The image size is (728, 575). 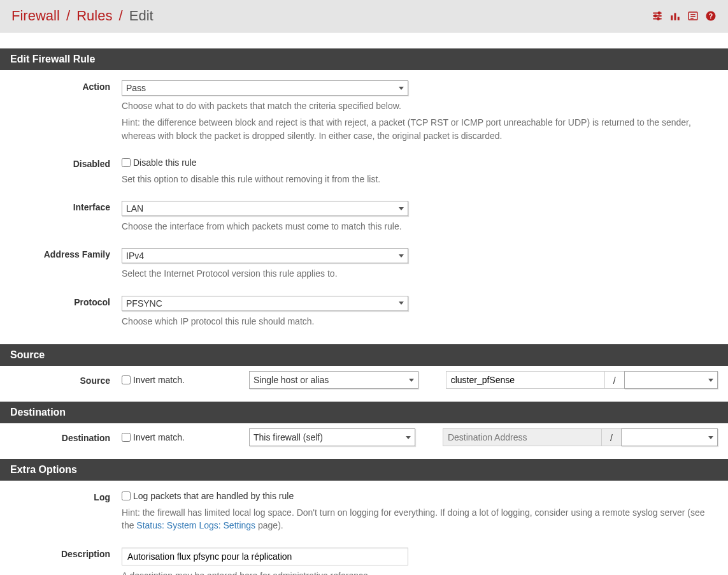 I want to click on panel-heading: Extra Options, so click(x=364, y=470).